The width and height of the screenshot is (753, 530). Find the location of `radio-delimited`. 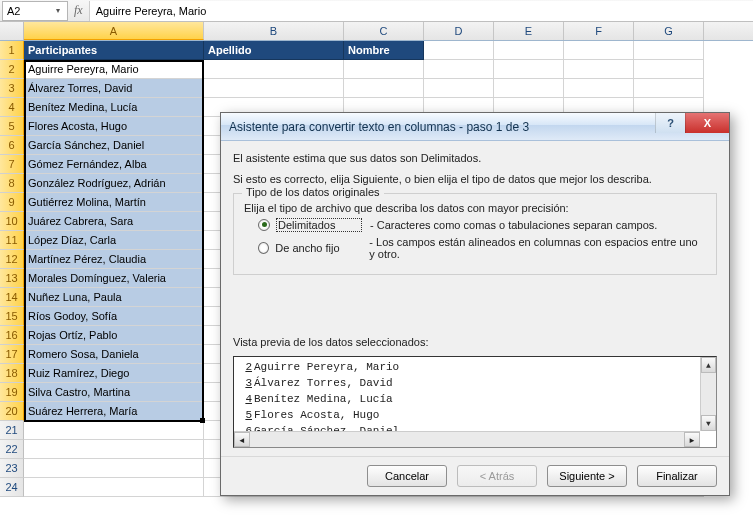

radio-delimited is located at coordinates (264, 225).